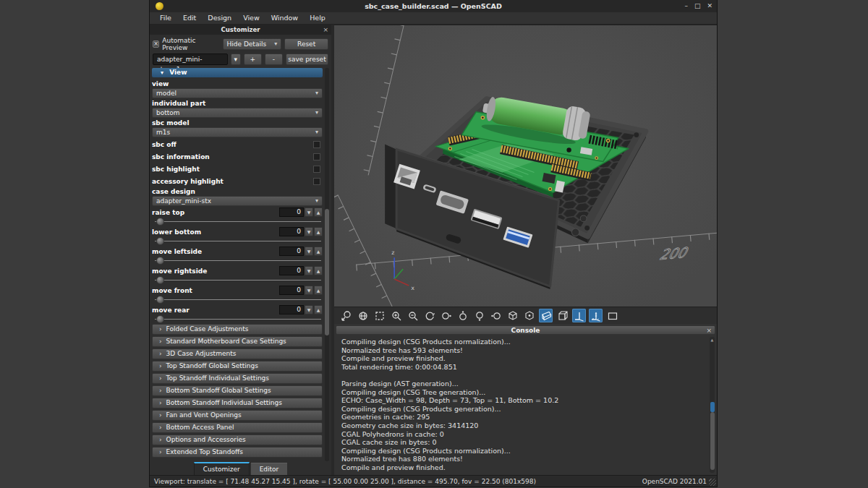 The image size is (868, 488). Describe the element at coordinates (433, 6) in the screenshot. I see `title-bar: sbc_case_builder.scad — OpenSCAD – □ ✕` at that location.